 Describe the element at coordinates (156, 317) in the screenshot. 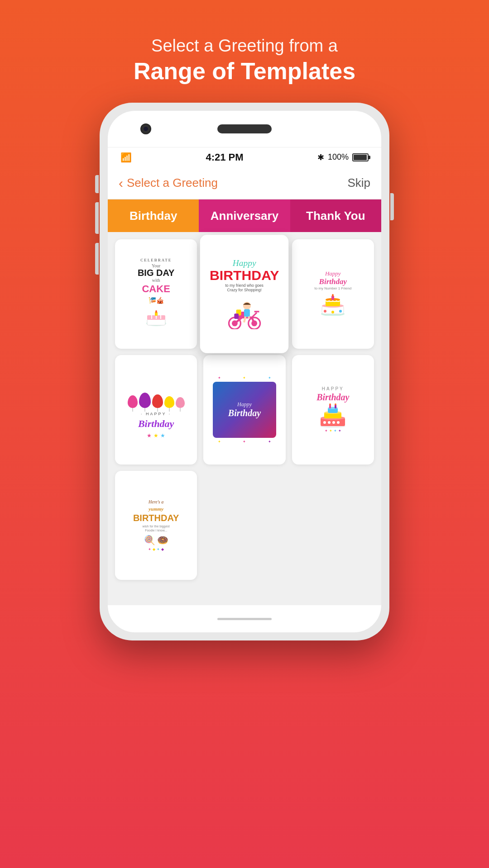

I see `card1-cake-illustration` at that location.